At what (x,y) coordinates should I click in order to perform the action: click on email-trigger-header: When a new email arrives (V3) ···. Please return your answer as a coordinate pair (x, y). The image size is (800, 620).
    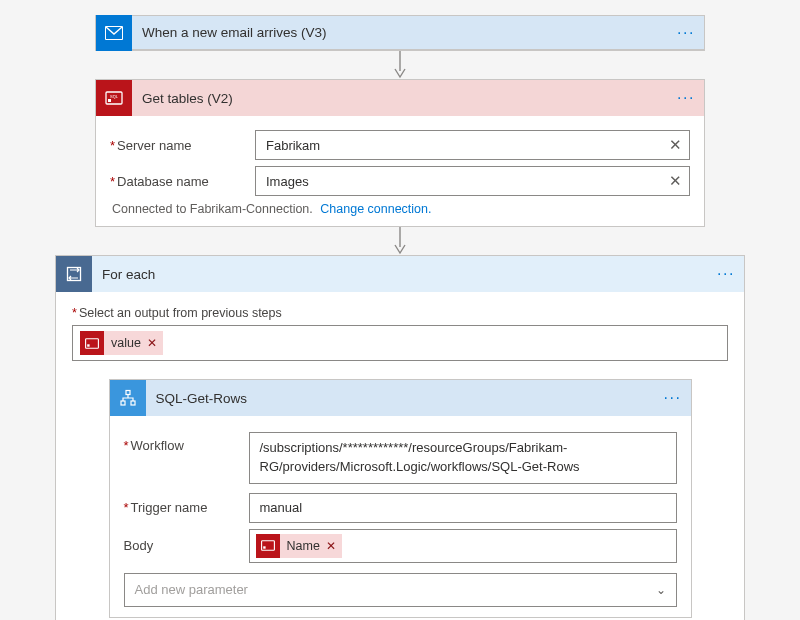
    Looking at the image, I should click on (400, 33).